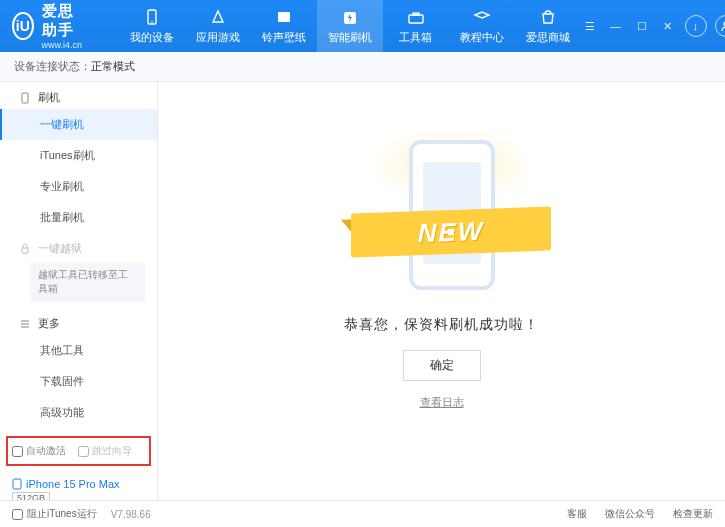 Image resolution: width=725 pixels, height=527 pixels. I want to click on footer-support-link: 客服, so click(577, 514).